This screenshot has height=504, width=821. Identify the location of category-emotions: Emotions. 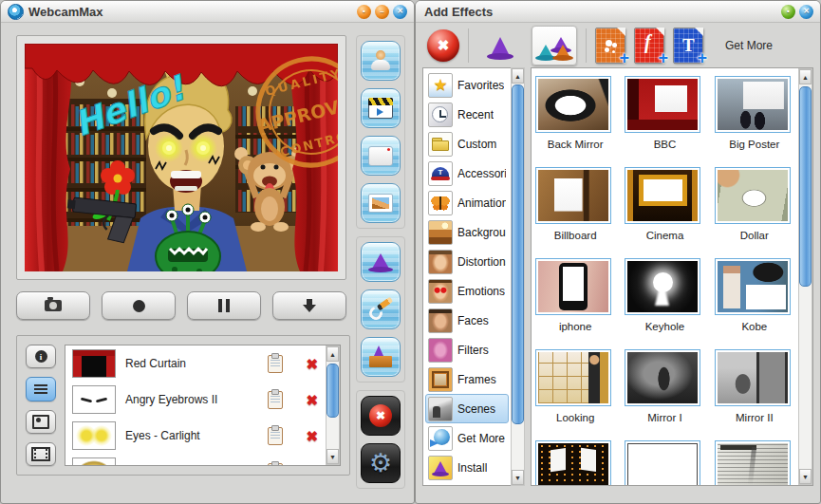
(467, 290).